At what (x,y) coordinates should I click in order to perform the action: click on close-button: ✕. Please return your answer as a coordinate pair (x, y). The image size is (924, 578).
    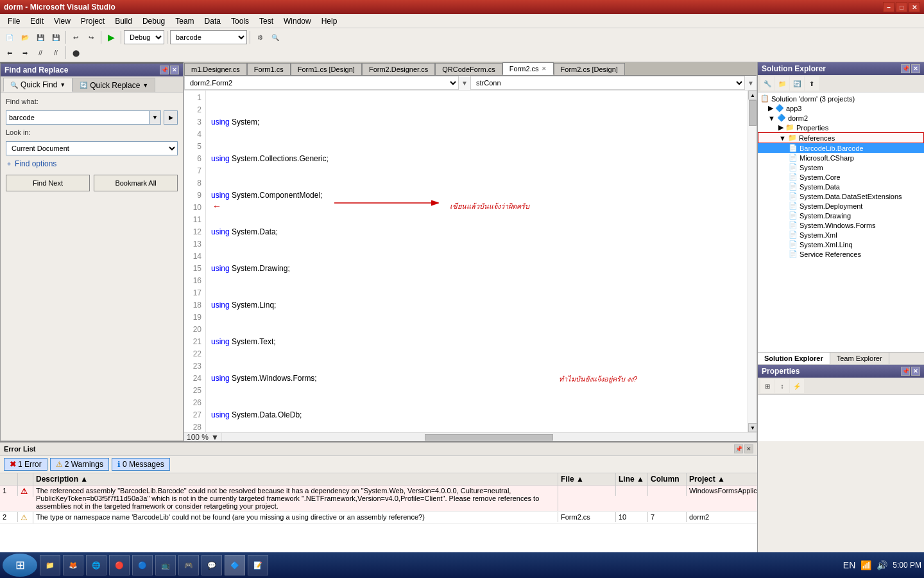
    Looking at the image, I should click on (914, 7).